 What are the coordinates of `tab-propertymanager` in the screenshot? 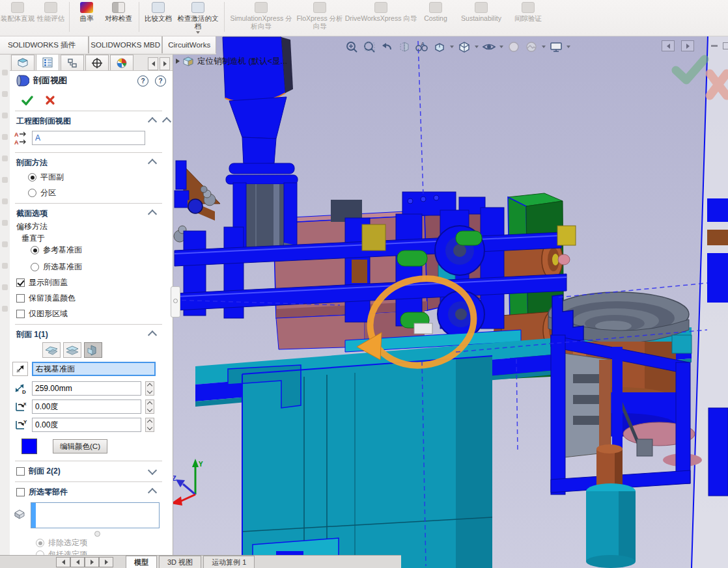 It's located at (48, 62).